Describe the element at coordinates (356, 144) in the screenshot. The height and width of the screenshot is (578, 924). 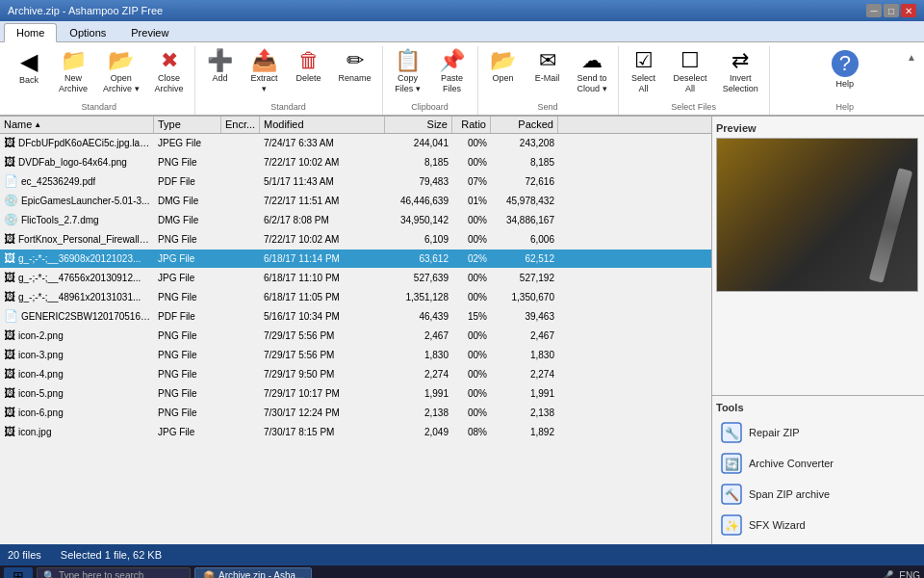
I see `table-row: 🖼DFcbUFpdK6oAECi5c.jpg.lage...JPEG File7…` at that location.